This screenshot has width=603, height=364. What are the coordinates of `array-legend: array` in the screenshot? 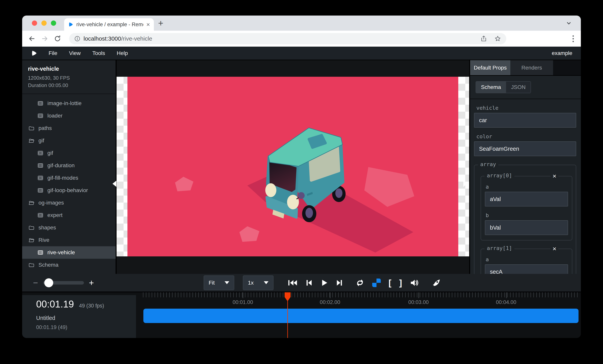 It's located at (488, 164).